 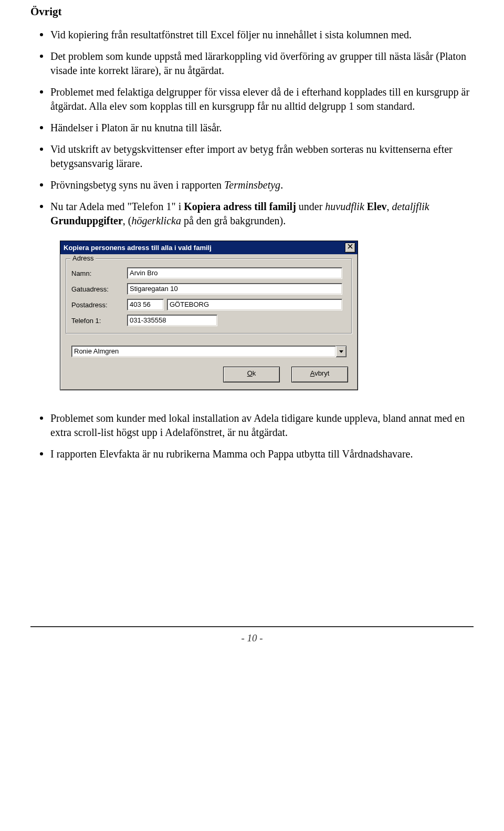 I want to click on name-field: Arvin Bro, so click(x=235, y=273).